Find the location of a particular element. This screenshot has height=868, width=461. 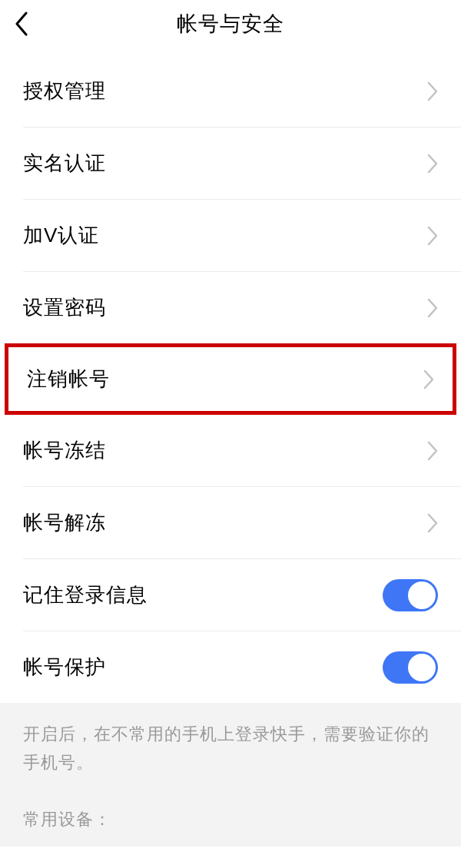

list-item-label: 帐号冻结 is located at coordinates (65, 450).